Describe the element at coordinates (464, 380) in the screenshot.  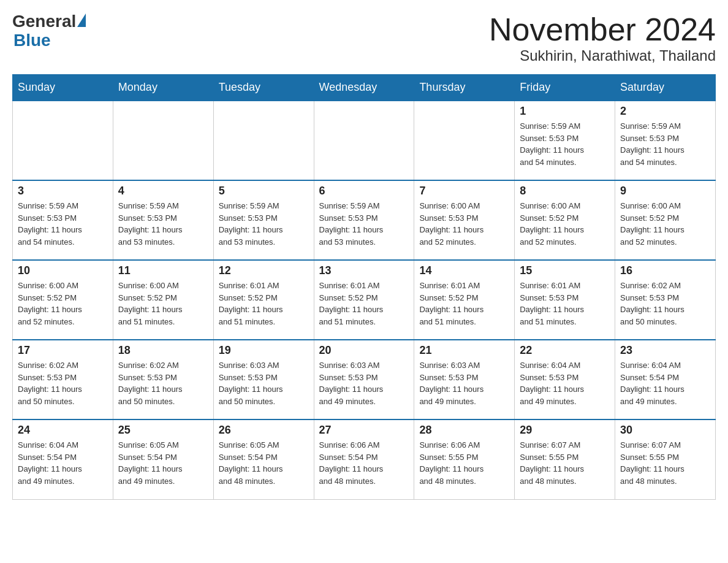
I see `calendar-cell: 21Sunrise: 6:03 AMSunset: 5:53 PMDayligh…` at that location.